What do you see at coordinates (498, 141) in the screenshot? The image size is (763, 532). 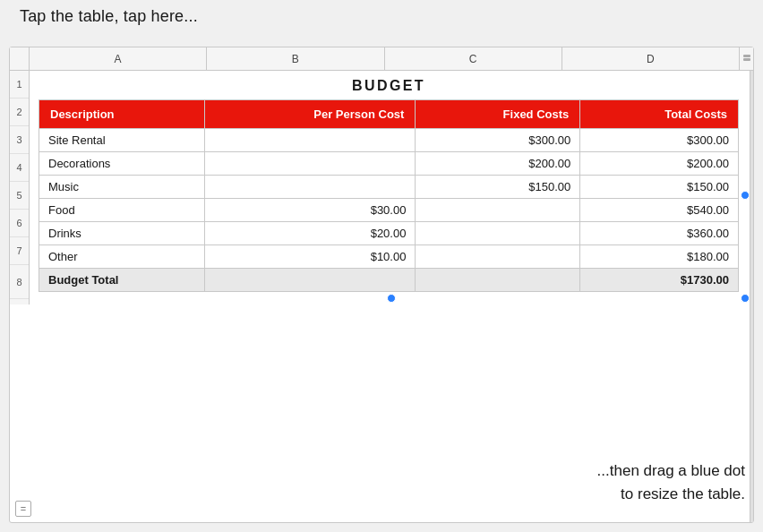 I see `cell-fixed-costs: $300.00` at bounding box center [498, 141].